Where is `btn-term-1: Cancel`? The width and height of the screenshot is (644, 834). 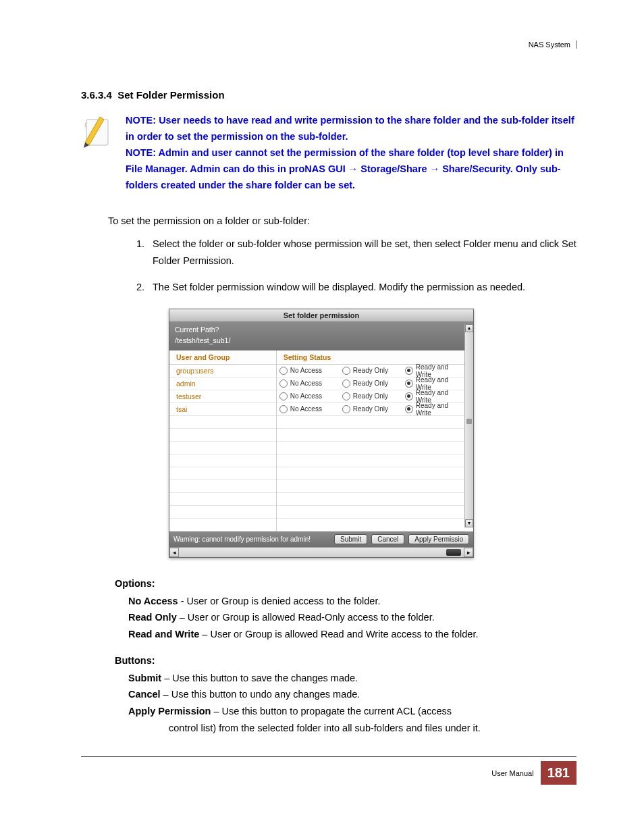
btn-term-1: Cancel is located at coordinates (144, 694).